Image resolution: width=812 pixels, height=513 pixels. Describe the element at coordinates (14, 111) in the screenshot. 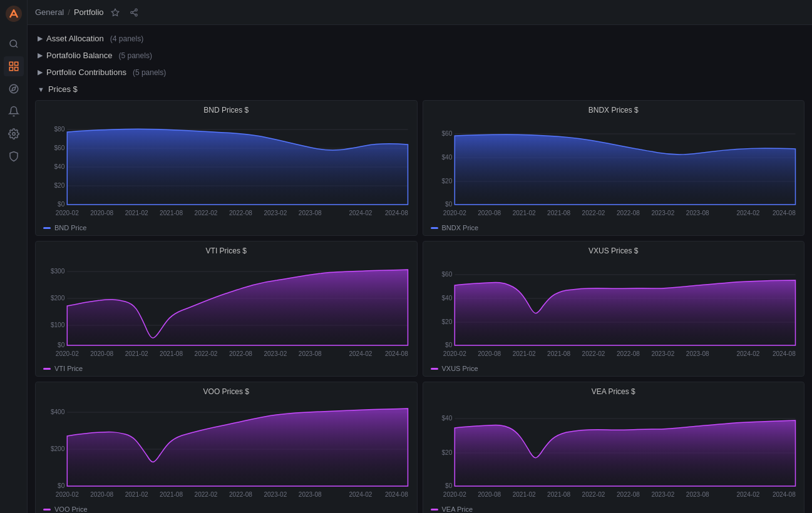

I see `sidebar-alerts` at that location.